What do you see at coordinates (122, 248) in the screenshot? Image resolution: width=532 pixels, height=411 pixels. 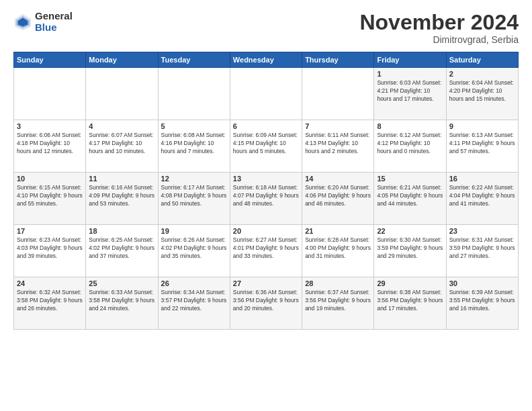 I see `day-info: Sunrise: 6:25 AM Sunset: 4:02 PM Dayligh…` at bounding box center [122, 248].